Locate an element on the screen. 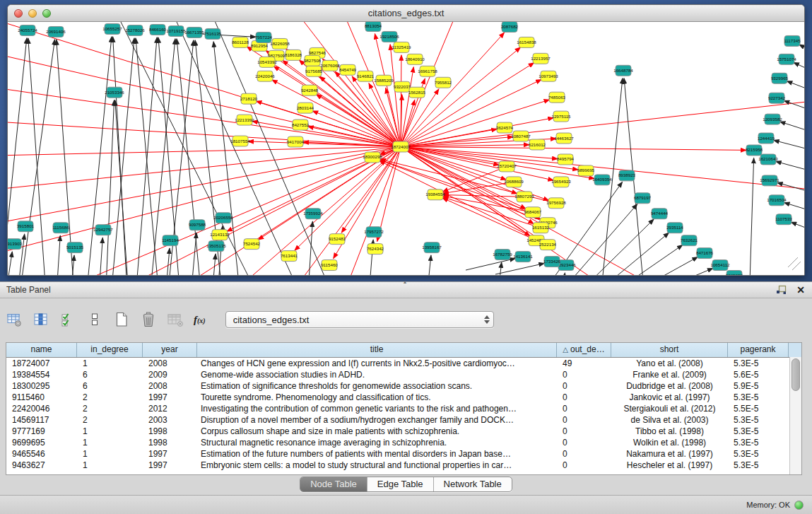 The height and width of the screenshot is (514, 812). graph-node: 16961758 is located at coordinates (428, 71).